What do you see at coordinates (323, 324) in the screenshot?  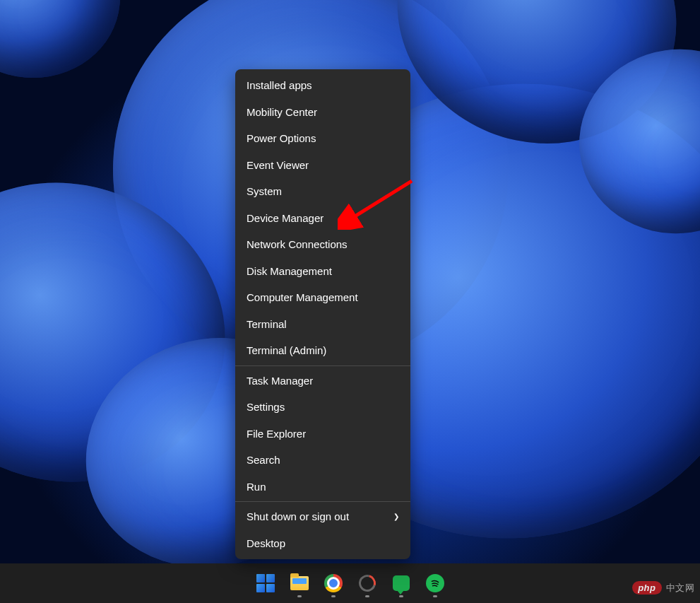 I see `menu-item-terminal: Terminal` at bounding box center [323, 324].